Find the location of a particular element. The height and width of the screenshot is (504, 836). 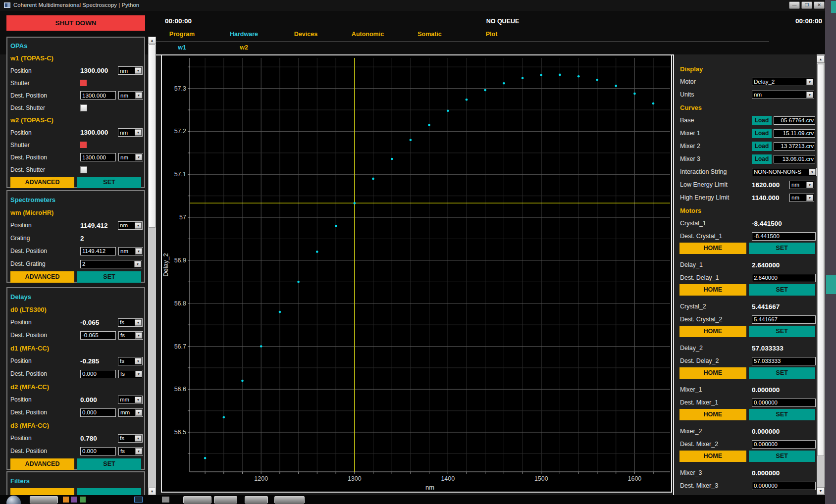

mixer1-curve-file-input is located at coordinates (794, 134).